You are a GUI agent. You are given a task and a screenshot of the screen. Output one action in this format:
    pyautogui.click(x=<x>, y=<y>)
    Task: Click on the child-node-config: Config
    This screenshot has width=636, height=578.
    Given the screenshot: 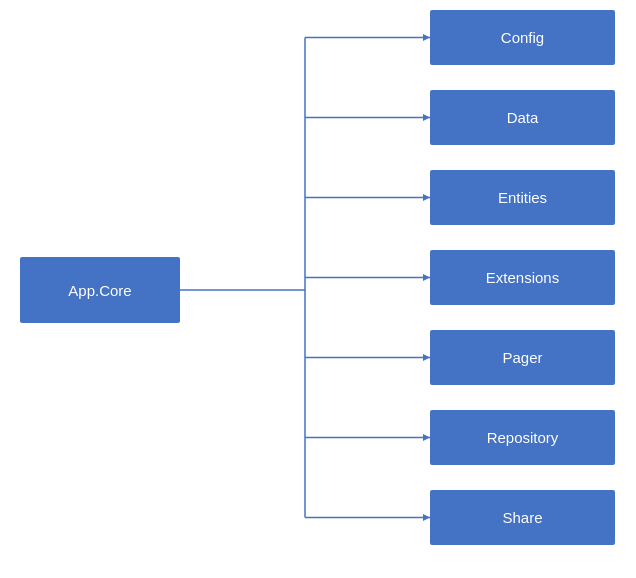 What is the action you would take?
    pyautogui.click(x=522, y=38)
    